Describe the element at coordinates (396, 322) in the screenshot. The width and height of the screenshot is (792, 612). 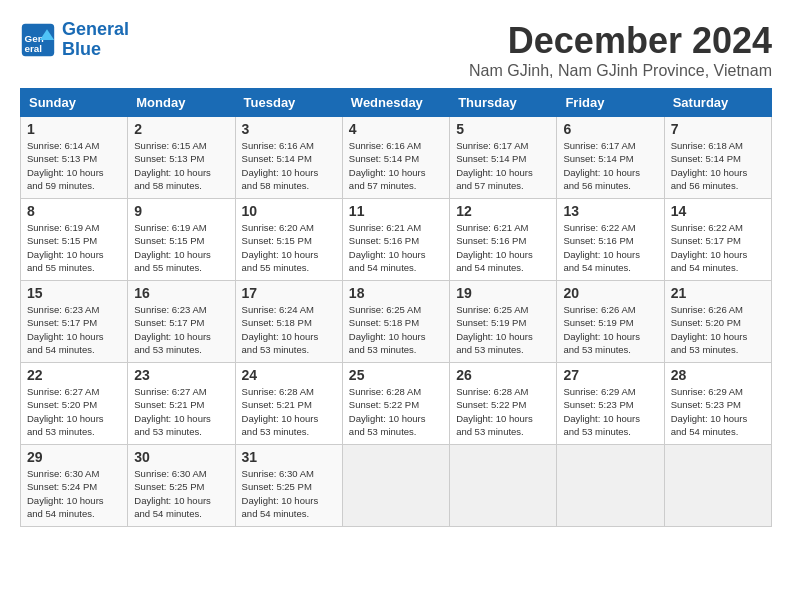
I see `calendar-week-3: 15 Sunrise: 6:23 AMSunset: 5:17 PMDaylig…` at that location.